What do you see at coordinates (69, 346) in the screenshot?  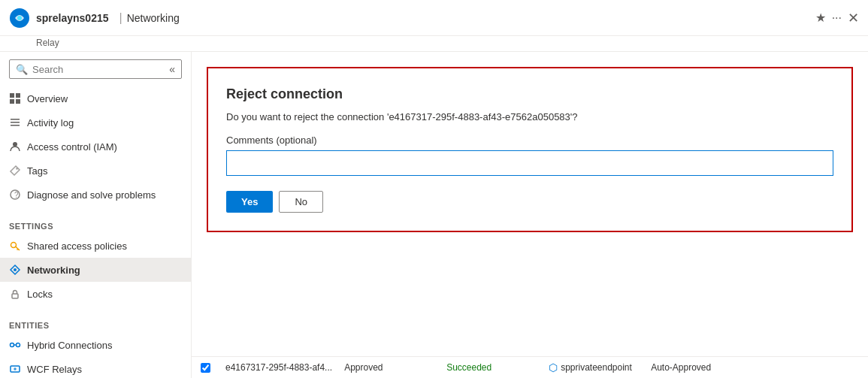 I see `sidebar-label-hybrid-connections: Hybrid Connections` at bounding box center [69, 346].